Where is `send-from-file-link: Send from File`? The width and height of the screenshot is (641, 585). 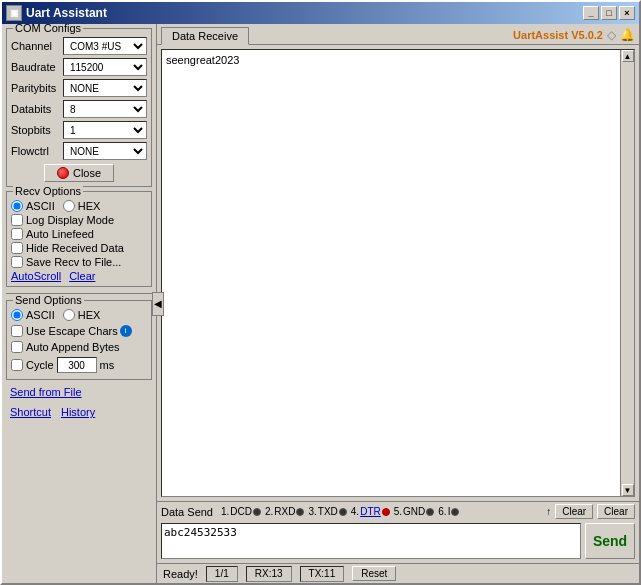 send-from-file-link: Send from File is located at coordinates (46, 392).